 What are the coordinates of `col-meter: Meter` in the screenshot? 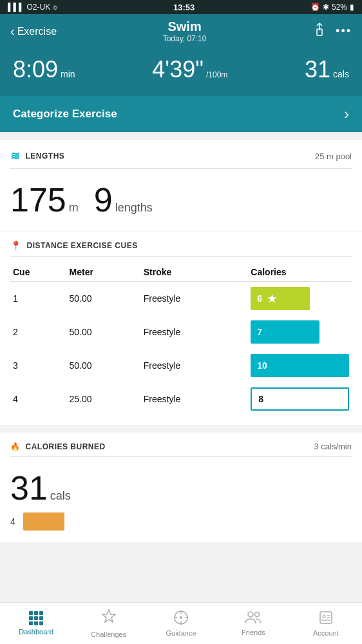 It's located at (104, 272).